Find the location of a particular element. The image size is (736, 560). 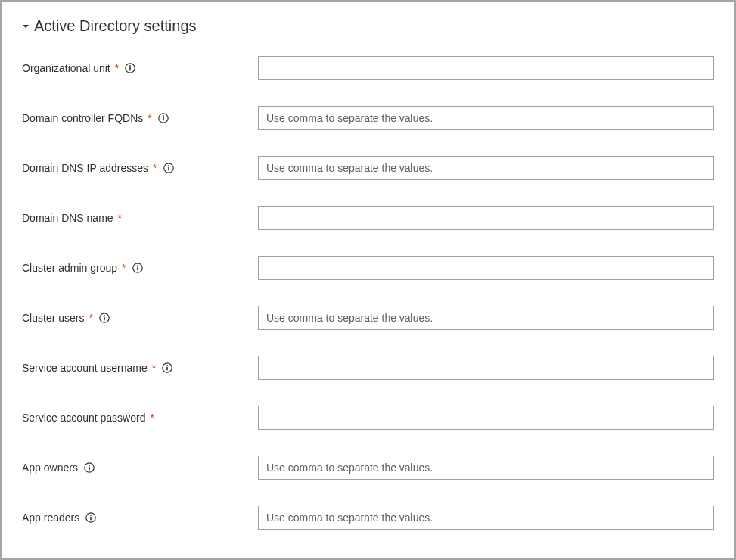

field-label: Cluster users is located at coordinates (53, 318).